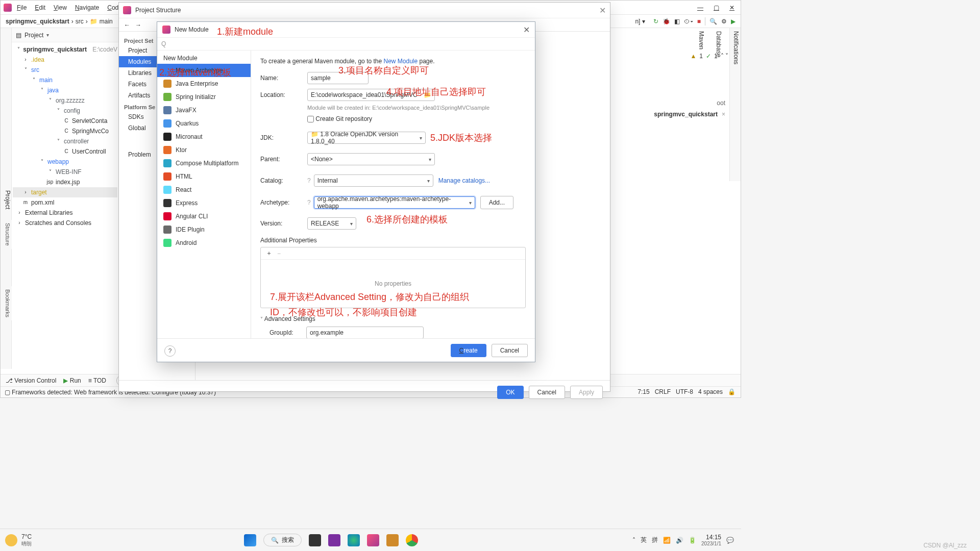 This screenshot has height=551, width=980. What do you see at coordinates (8, 200) in the screenshot?
I see `left-tab-project: Project` at bounding box center [8, 200].